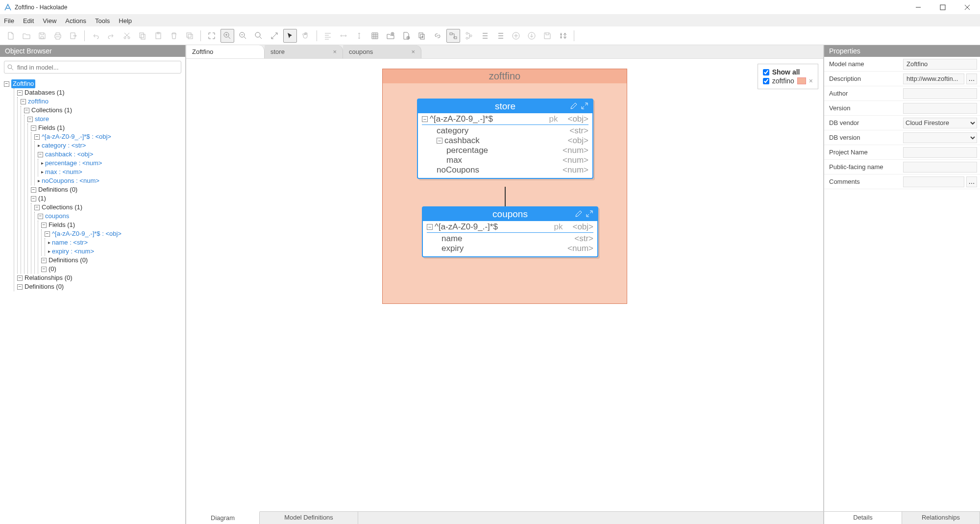 This screenshot has height=524, width=980. Describe the element at coordinates (967, 7) in the screenshot. I see `close-button` at that location.